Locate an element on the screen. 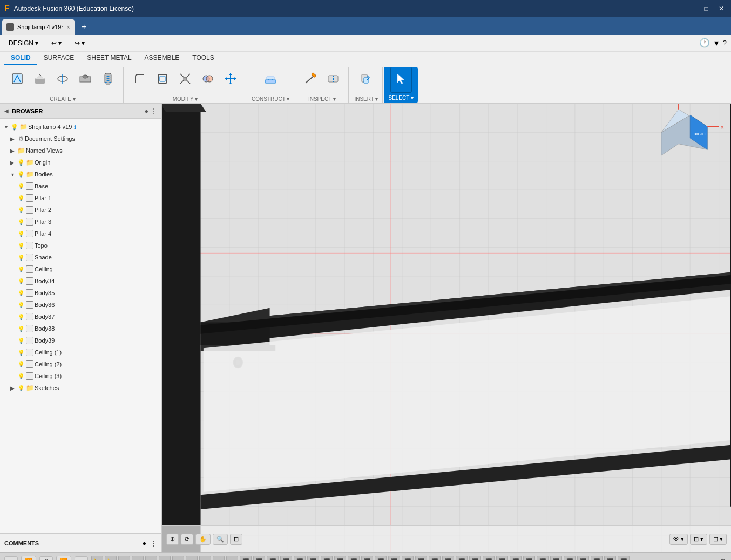 The image size is (731, 560). collapse-sidebar-icon: ◀ is located at coordinates (6, 111).